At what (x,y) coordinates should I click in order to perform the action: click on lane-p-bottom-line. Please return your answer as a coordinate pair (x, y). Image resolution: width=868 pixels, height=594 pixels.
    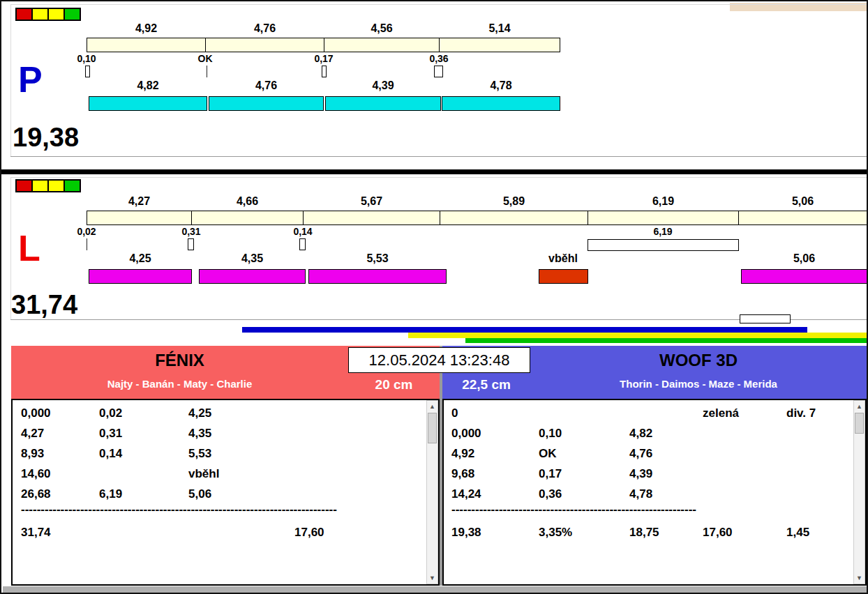
    Looking at the image, I should click on (439, 156).